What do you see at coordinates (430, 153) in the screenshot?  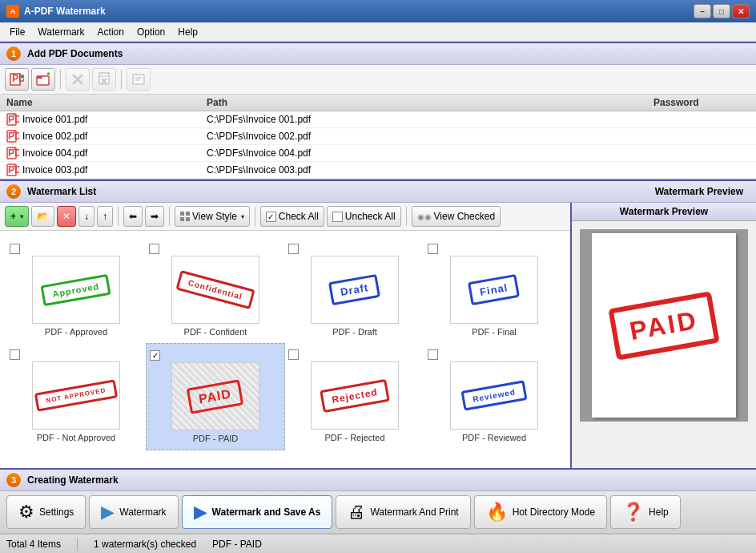 I see `file-path-2: C:\PDFs\Invoice 004.pdf` at bounding box center [430, 153].